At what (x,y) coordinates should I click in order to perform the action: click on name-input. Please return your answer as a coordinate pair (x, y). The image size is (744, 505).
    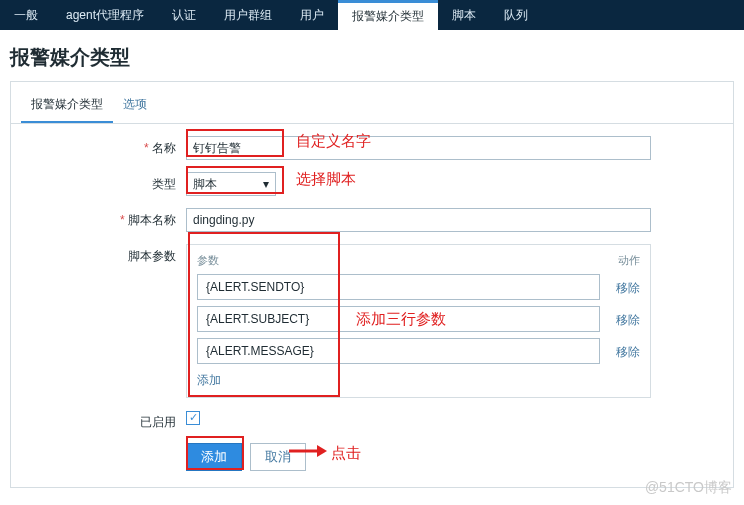
    Looking at the image, I should click on (418, 148).